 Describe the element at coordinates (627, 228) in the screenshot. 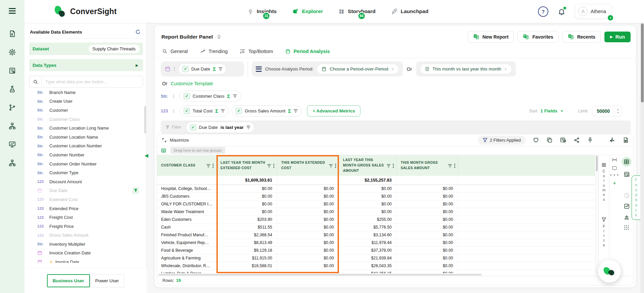

I see `more-charts-grid-icon` at that location.